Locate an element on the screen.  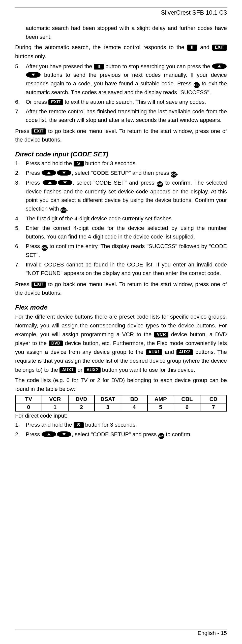
text: buttons only. is located at coordinates (31, 56).